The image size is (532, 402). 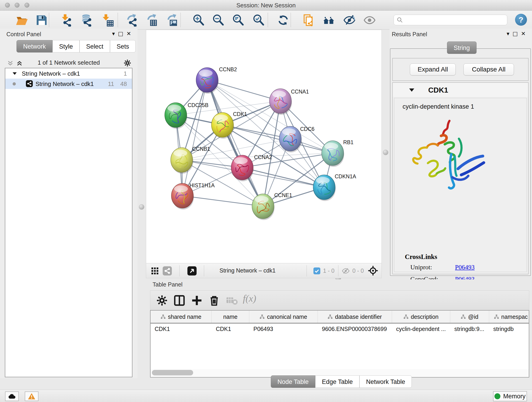 I want to click on node-entry-header: CDK1, so click(x=460, y=90).